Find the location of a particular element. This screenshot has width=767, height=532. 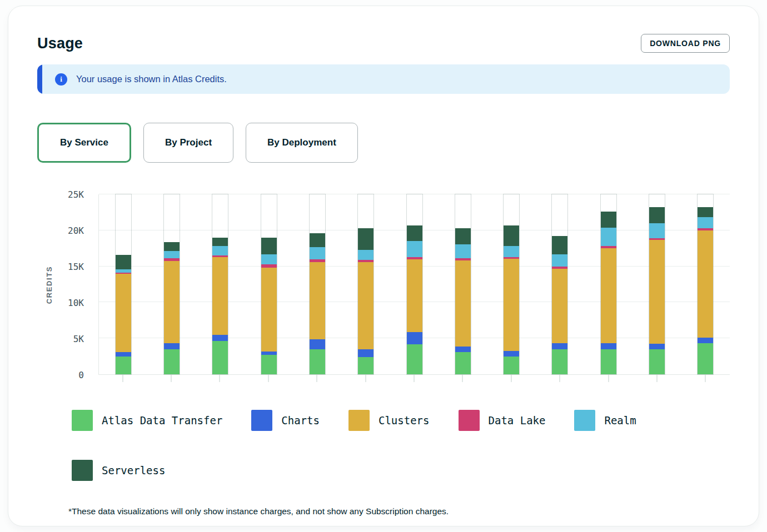

legend-label: Realm is located at coordinates (620, 420).